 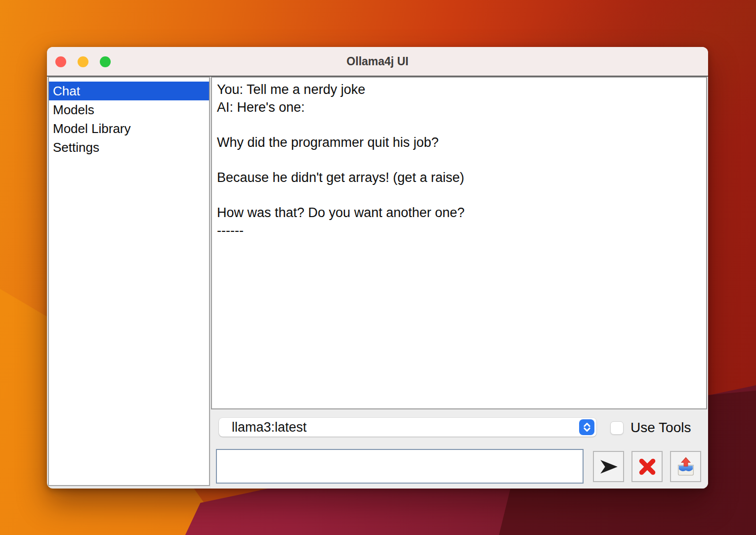 I want to click on sidebar-item-models: Models, so click(x=129, y=110).